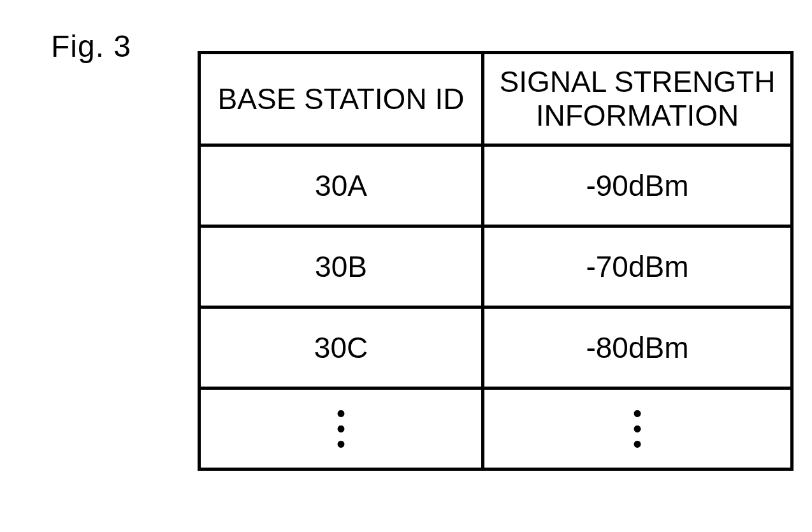 The image size is (812, 532). Describe the element at coordinates (342, 100) in the screenshot. I see `header-base-station-id: BASE STATION ID` at that location.